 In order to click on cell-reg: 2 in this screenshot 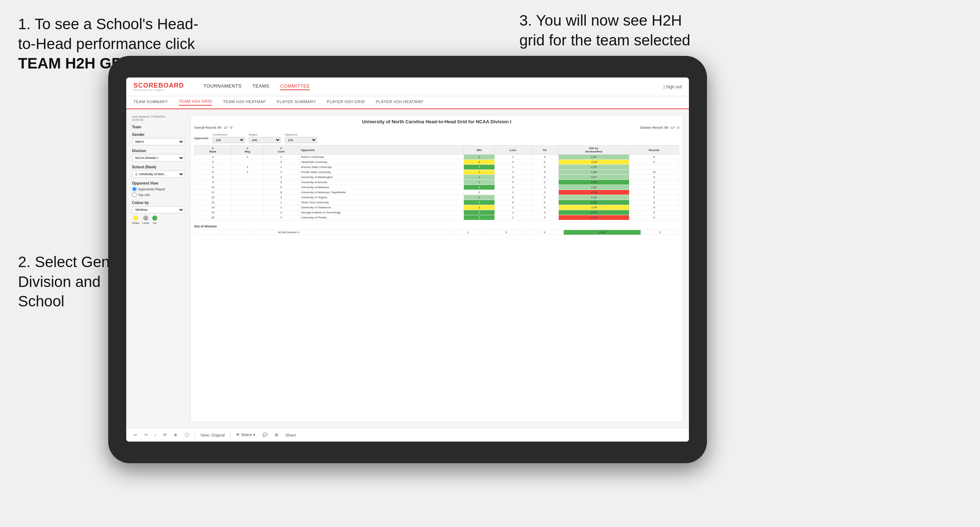, I will do `click(247, 173)`.